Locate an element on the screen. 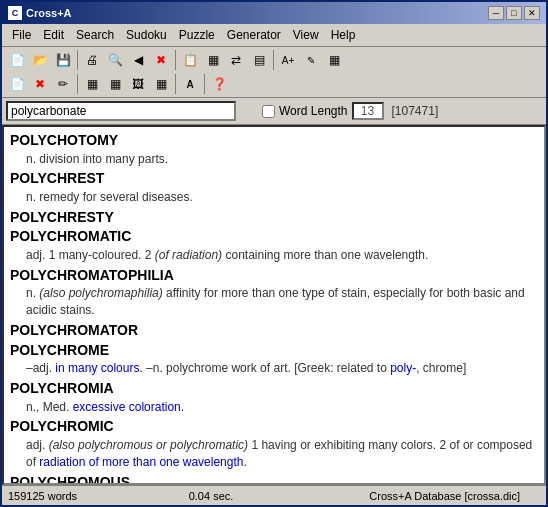 This screenshot has height=507, width=548. entry-word-polychrest: POLYCHREST is located at coordinates (274, 179).